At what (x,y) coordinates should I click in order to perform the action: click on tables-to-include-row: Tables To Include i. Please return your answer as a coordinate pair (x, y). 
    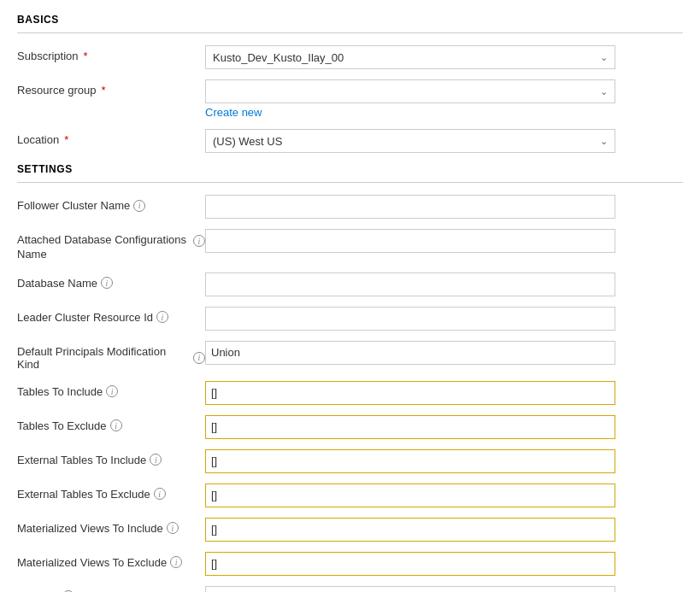
    Looking at the image, I should click on (350, 393).